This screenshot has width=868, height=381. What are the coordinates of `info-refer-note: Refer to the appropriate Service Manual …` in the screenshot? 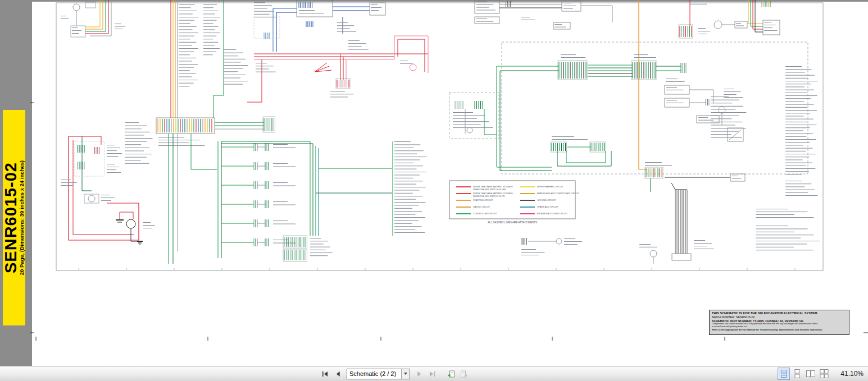 It's located at (779, 330).